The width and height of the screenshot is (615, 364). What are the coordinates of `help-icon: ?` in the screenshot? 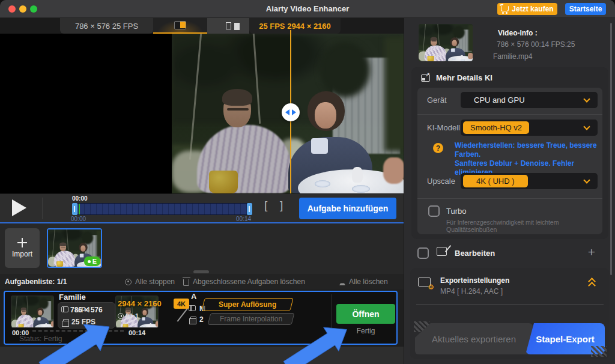 It's located at (438, 148).